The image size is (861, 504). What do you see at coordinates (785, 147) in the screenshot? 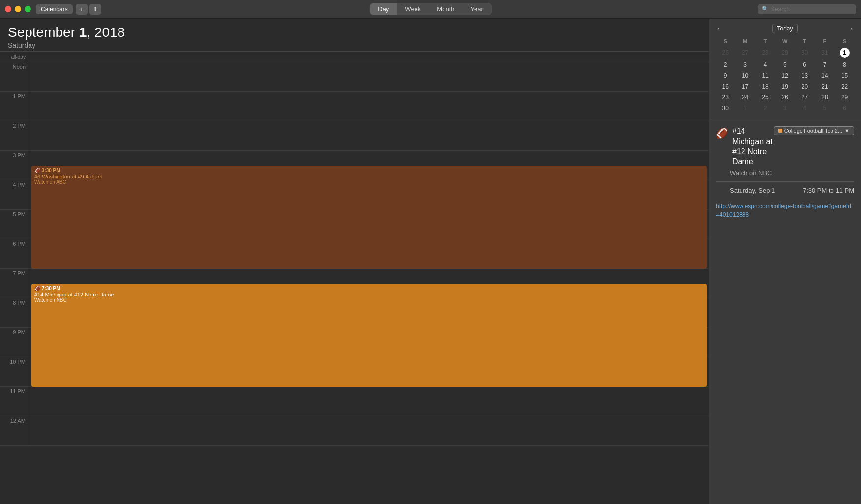
I see `detail-header: 🏈 #14 Michigan at#12 Notre Dame College …` at bounding box center [785, 147].